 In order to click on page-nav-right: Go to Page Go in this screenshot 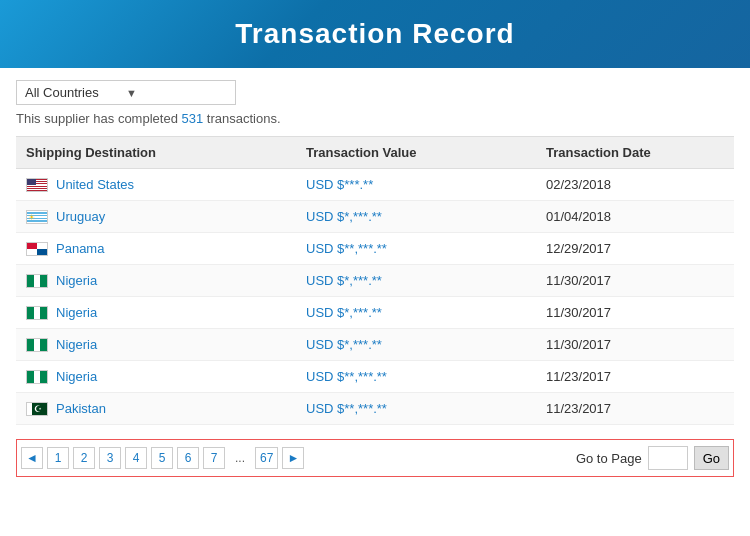, I will do `click(652, 458)`.